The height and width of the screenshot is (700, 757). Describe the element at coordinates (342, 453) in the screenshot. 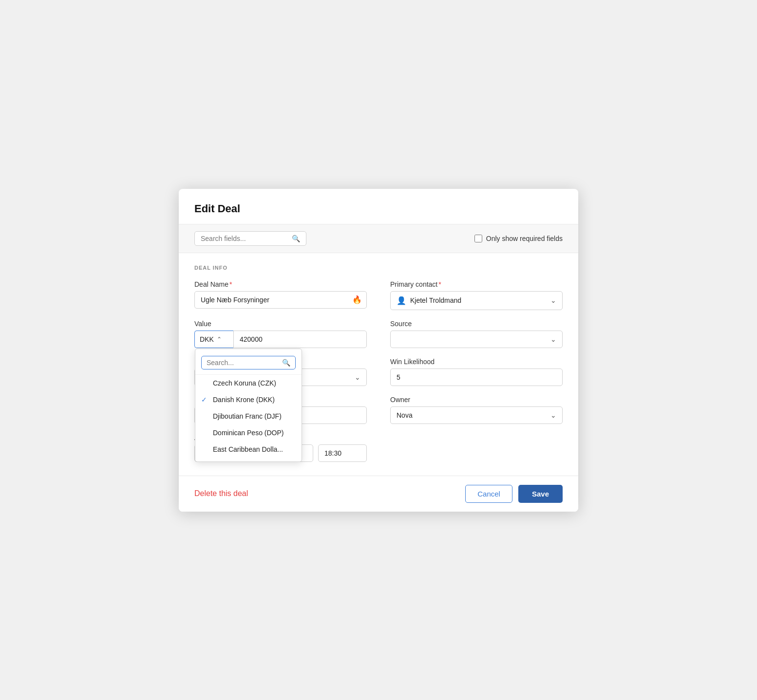

I see `added-on-time-input` at that location.